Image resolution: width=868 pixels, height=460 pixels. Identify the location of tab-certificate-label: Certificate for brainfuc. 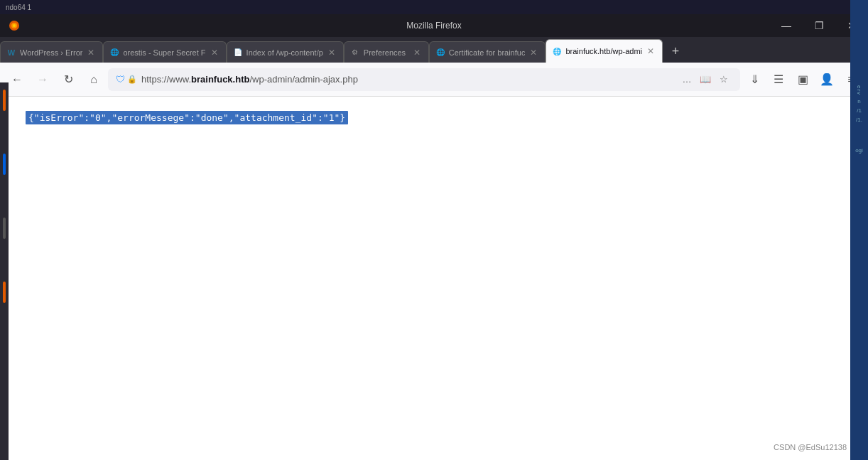
(487, 53).